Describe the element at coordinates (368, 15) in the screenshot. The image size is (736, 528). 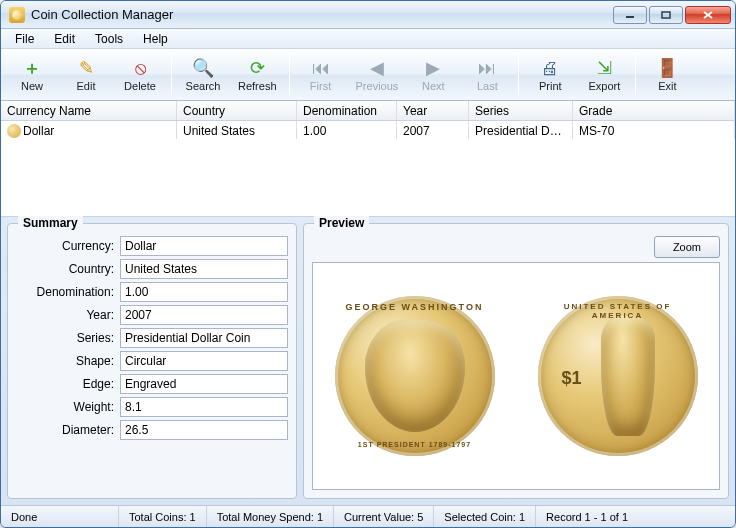
I see `title-bar: Coin Collection Manager` at that location.